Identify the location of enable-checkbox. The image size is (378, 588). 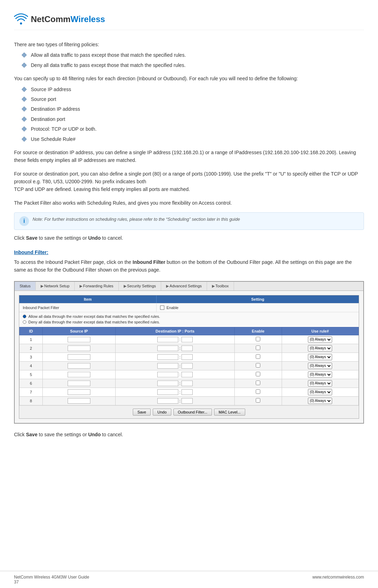
(162, 308).